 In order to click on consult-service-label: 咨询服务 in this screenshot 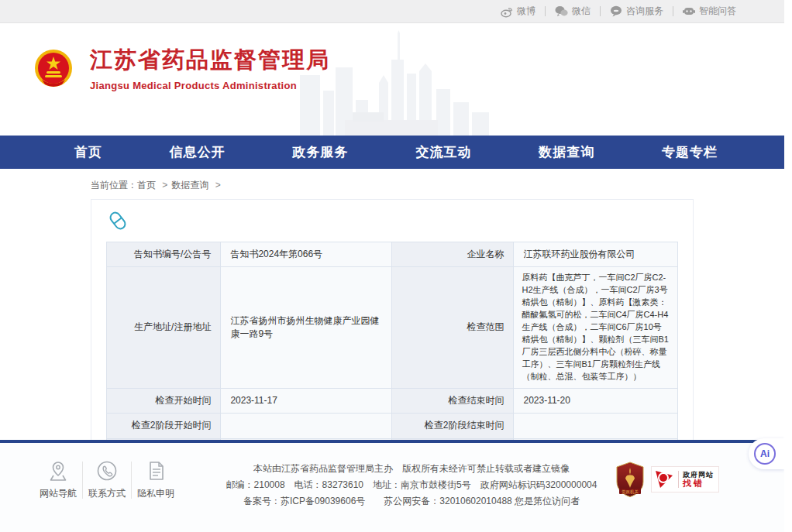, I will do `click(645, 11)`.